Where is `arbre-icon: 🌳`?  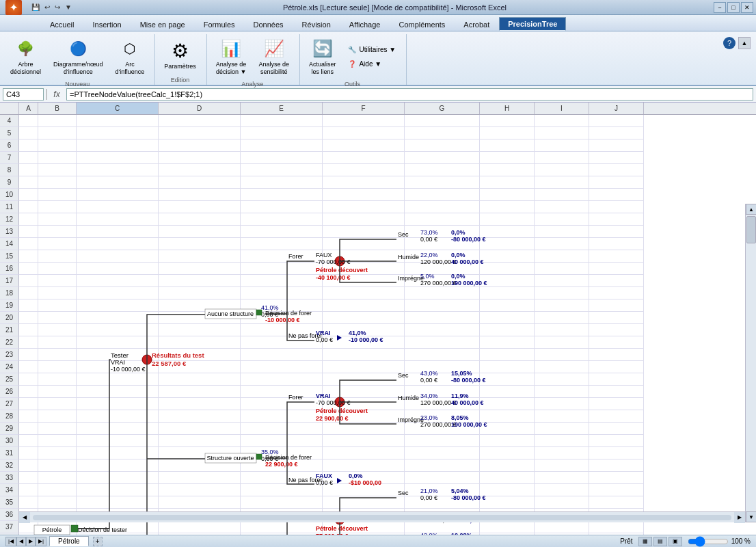
arbre-icon: 🌳 is located at coordinates (26, 49).